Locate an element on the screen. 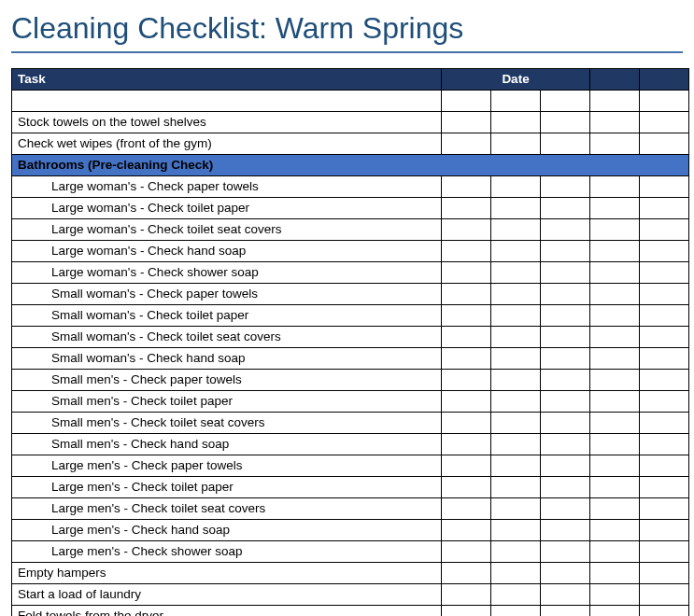  header-task: Task is located at coordinates (227, 80).